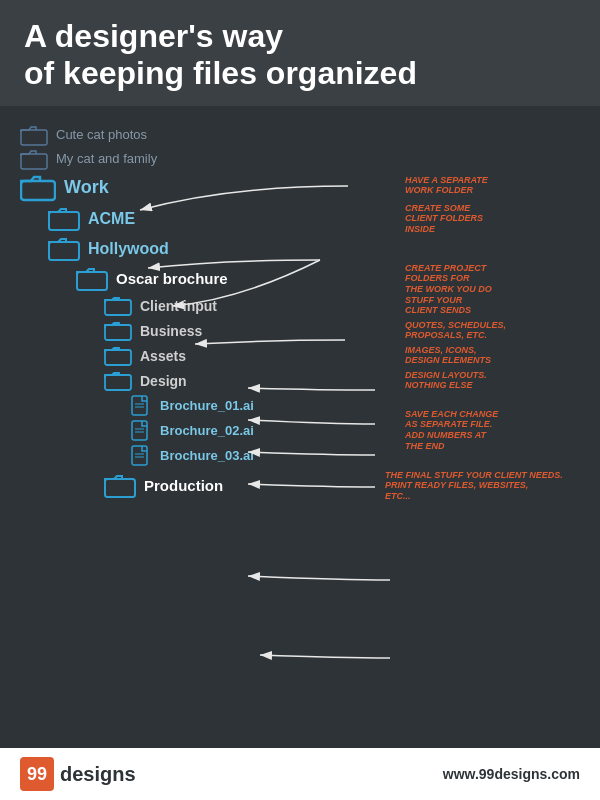 The width and height of the screenshot is (600, 800). I want to click on acme-annotation: CREATE SOMECLIENT FOLDERSINSIDE, so click(488, 218).